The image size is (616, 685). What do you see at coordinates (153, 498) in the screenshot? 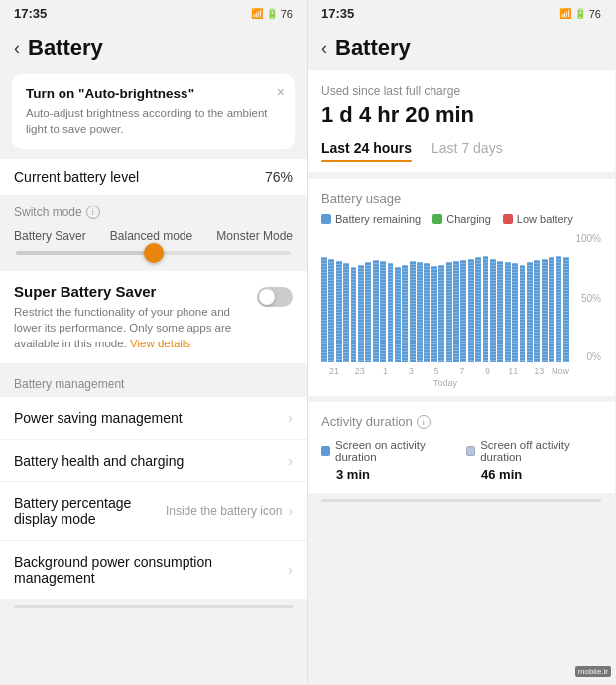
I see `battery-management-menu: Power saving management › Battery health…` at bounding box center [153, 498].